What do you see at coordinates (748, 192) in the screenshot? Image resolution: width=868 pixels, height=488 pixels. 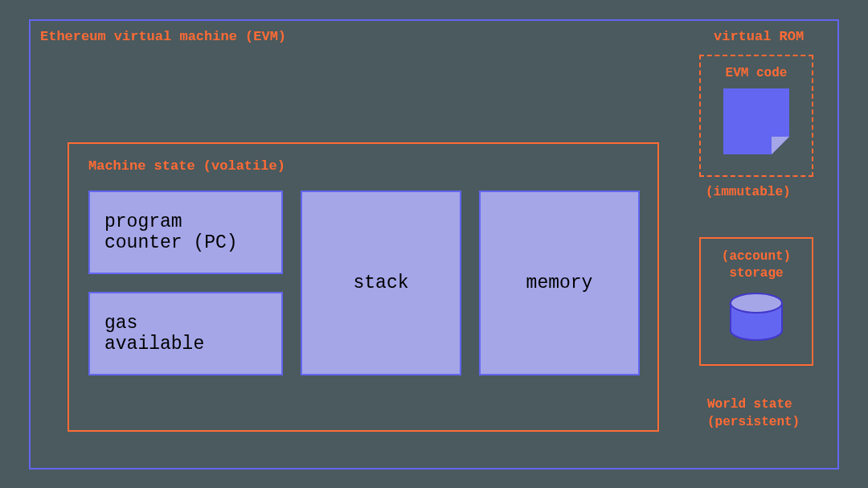 I see `immutable-label: (immutable)` at bounding box center [748, 192].